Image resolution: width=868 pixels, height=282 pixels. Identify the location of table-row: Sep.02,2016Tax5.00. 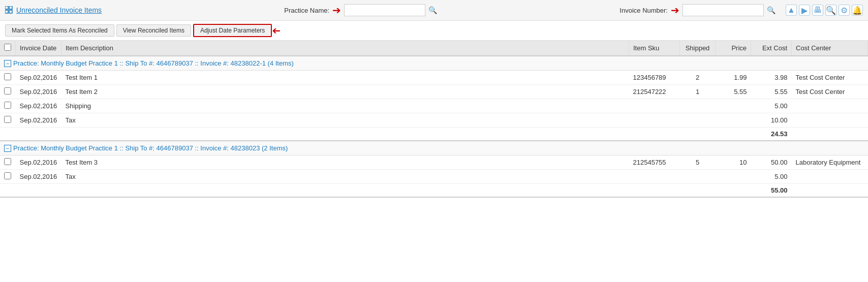
(434, 177).